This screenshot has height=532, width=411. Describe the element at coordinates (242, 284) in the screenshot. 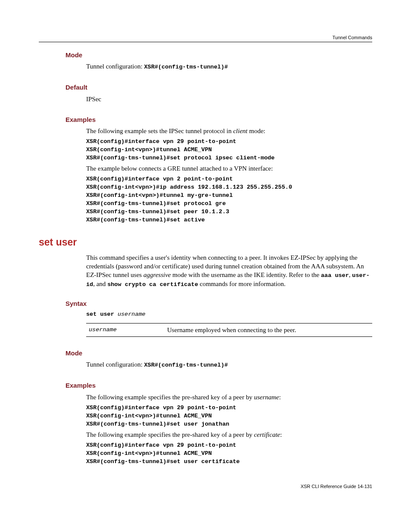

I see `text-fragment: commands for more information.` at that location.